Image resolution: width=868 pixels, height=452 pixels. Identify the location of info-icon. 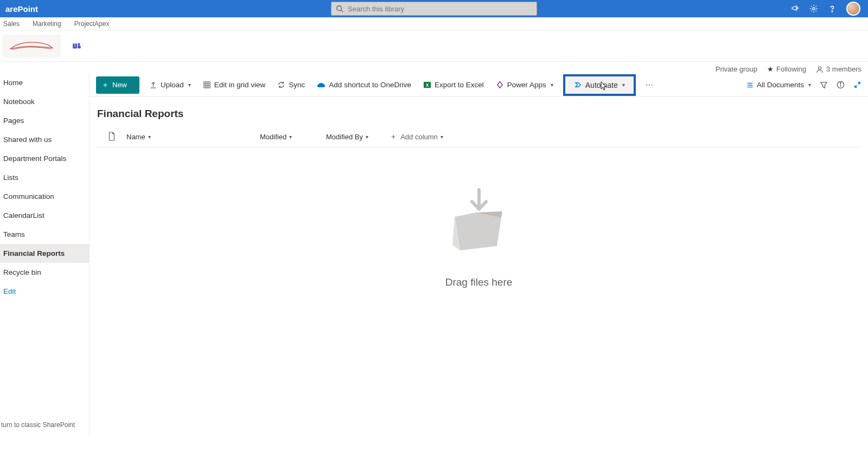
(841, 85).